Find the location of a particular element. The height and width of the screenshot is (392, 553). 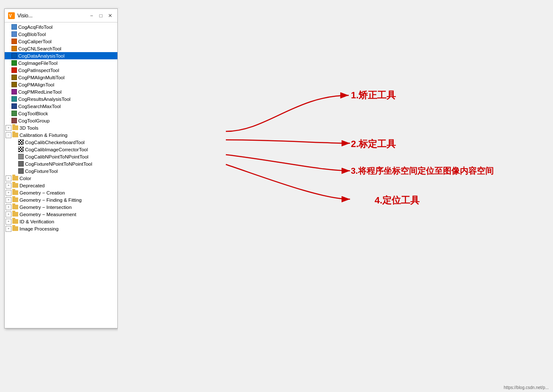

minimize-button: − is located at coordinates (92, 16).